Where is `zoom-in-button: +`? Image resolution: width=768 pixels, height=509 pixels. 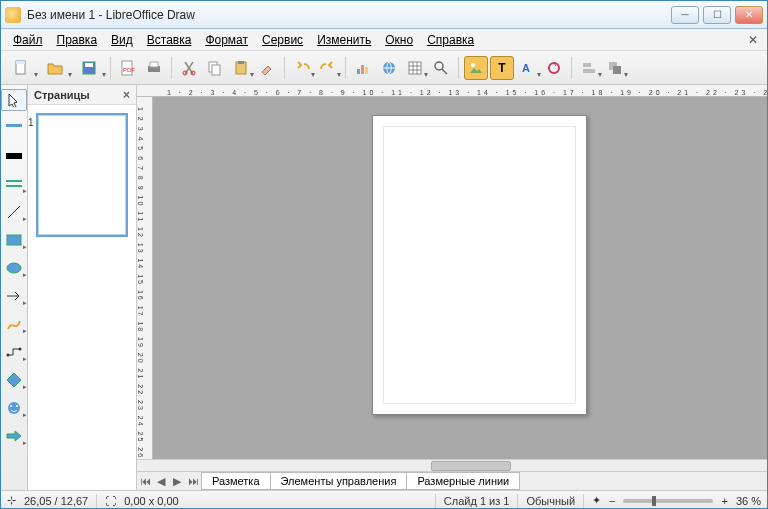
zoom-in-button: + is located at coordinates (724, 501).